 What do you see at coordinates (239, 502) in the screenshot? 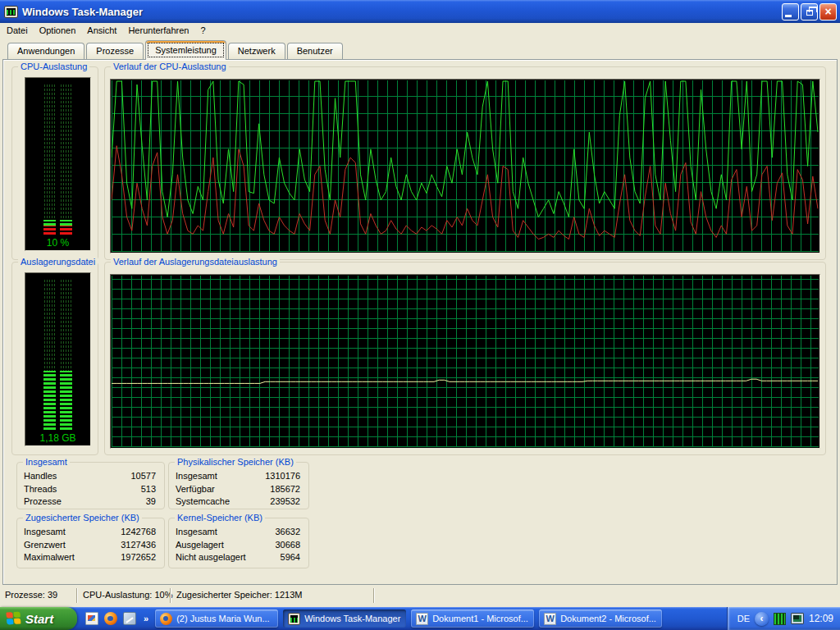
I see `stat-row: Systemcache239532` at bounding box center [239, 502].